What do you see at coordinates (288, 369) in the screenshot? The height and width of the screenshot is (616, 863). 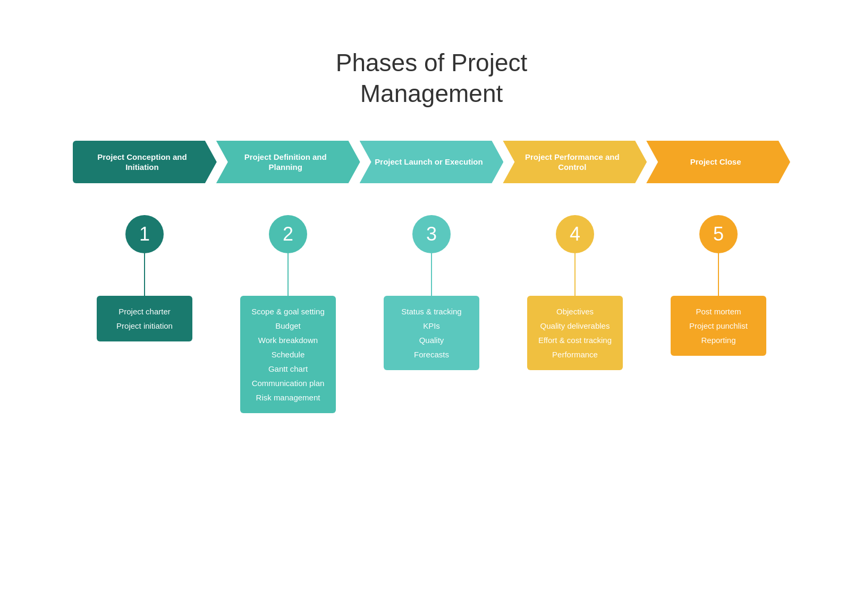 I see `detail-item: Gantt chart` at bounding box center [288, 369].